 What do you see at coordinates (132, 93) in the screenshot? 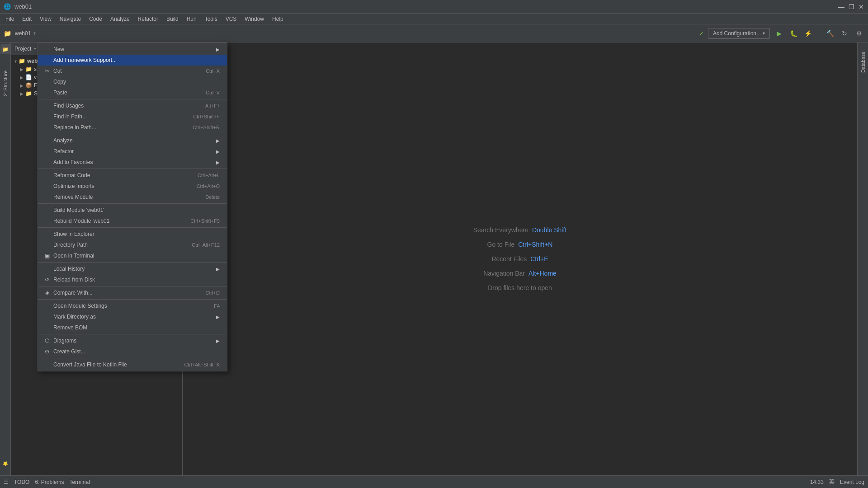
I see `ctx-item-paste: Paste Ctrl+V` at bounding box center [132, 93].